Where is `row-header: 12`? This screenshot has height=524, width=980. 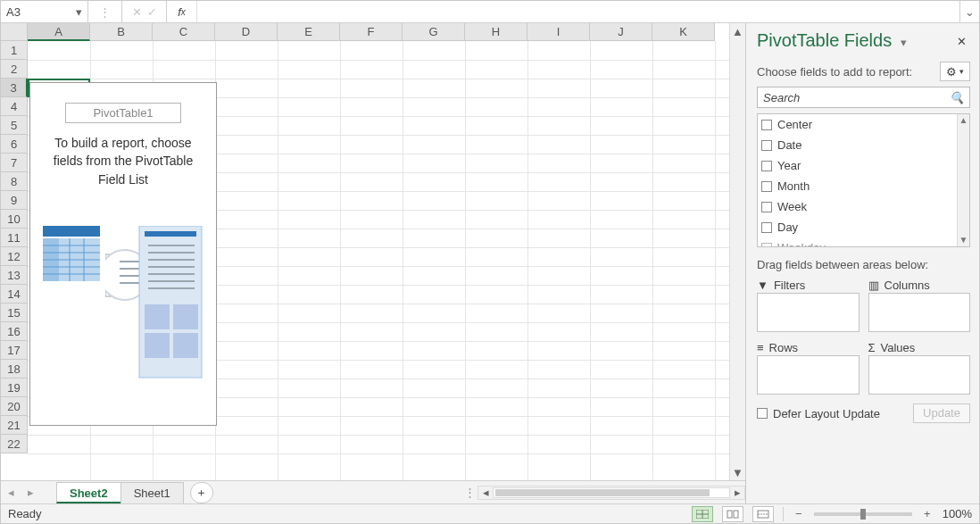 row-header: 12 is located at coordinates (14, 257).